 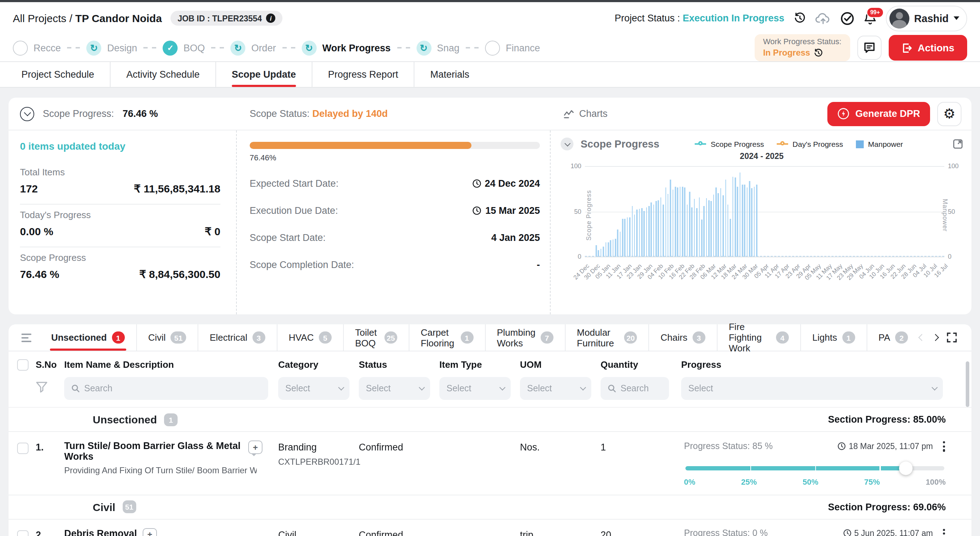 I want to click on step-finance: Finance, so click(x=512, y=48).